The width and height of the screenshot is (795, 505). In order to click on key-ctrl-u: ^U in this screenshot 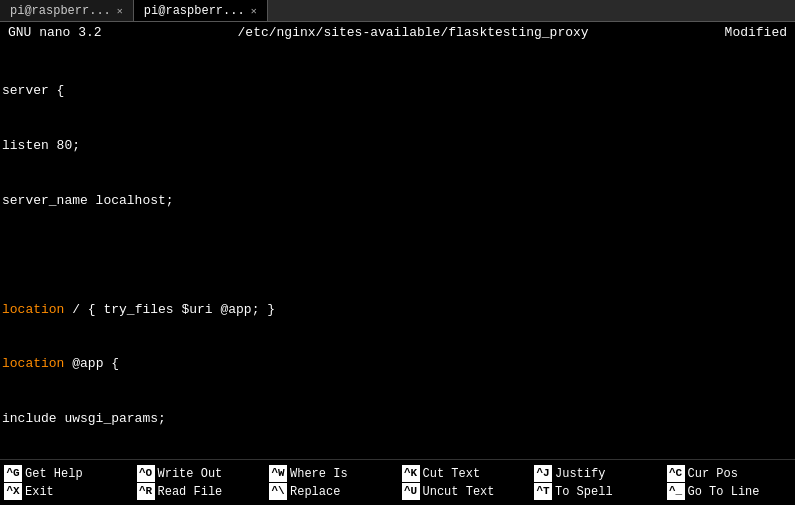, I will do `click(411, 492)`.